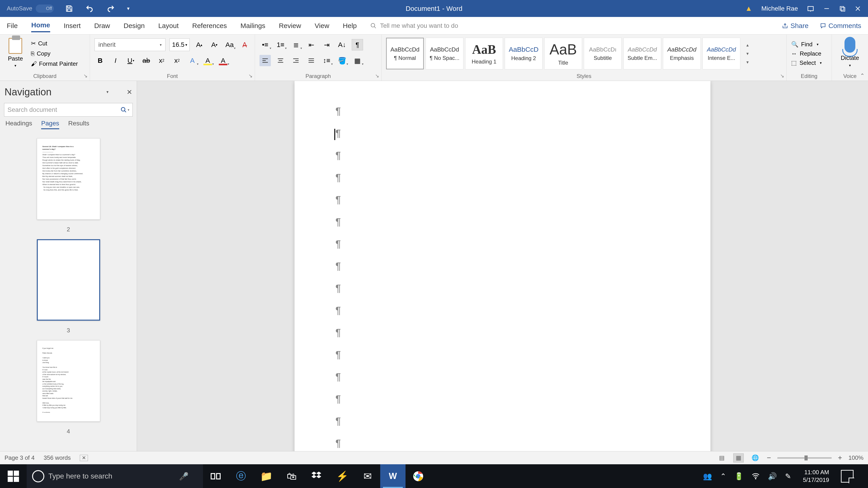 This screenshot has height=488, width=868. Describe the element at coordinates (102, 26) in the screenshot. I see `tab-draw: Draw` at that location.